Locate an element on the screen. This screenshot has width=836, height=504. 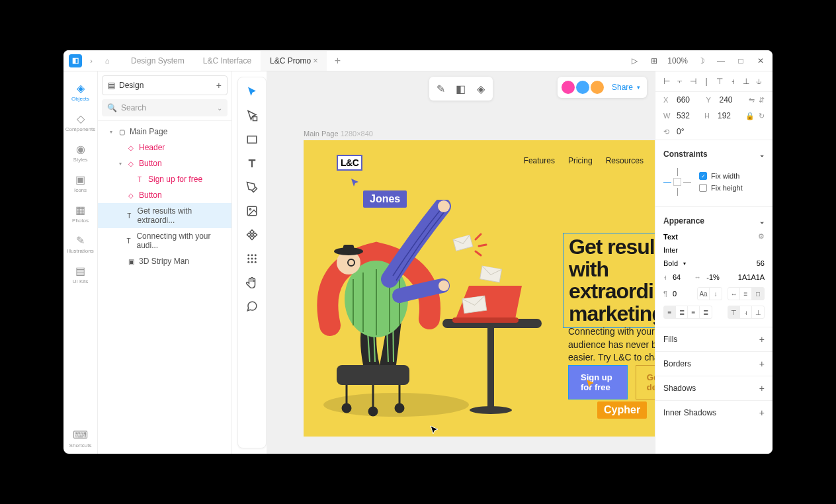
text-tool is located at coordinates (252, 163).